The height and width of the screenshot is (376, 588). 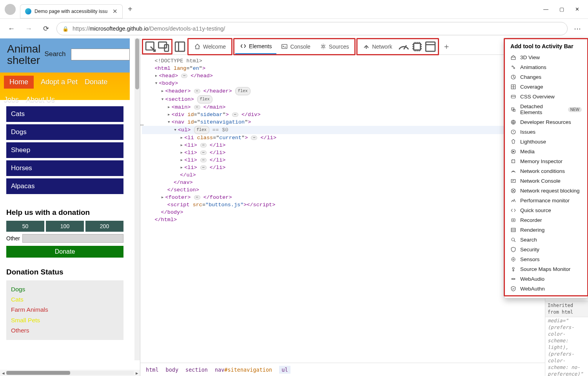 What do you see at coordinates (65, 272) in the screenshot?
I see `status-heading: Donation Status` at bounding box center [65, 272].